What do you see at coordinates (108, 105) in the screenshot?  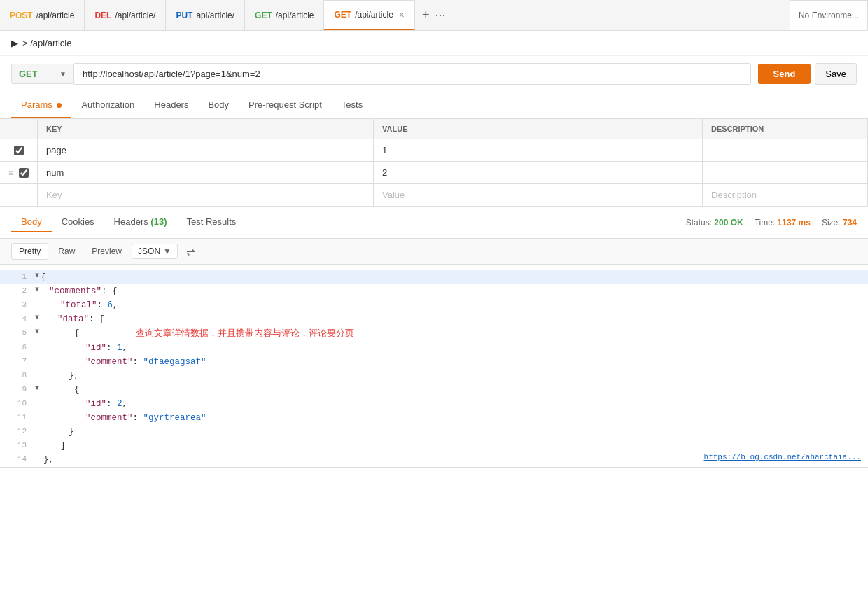 I see `tab-authorization-label: Authorization` at bounding box center [108, 105].